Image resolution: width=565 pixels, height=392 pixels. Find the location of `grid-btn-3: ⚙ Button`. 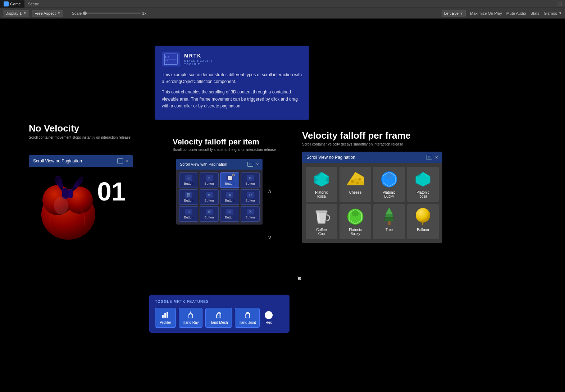

grid-btn-3: ⚙ Button is located at coordinates (250, 180).